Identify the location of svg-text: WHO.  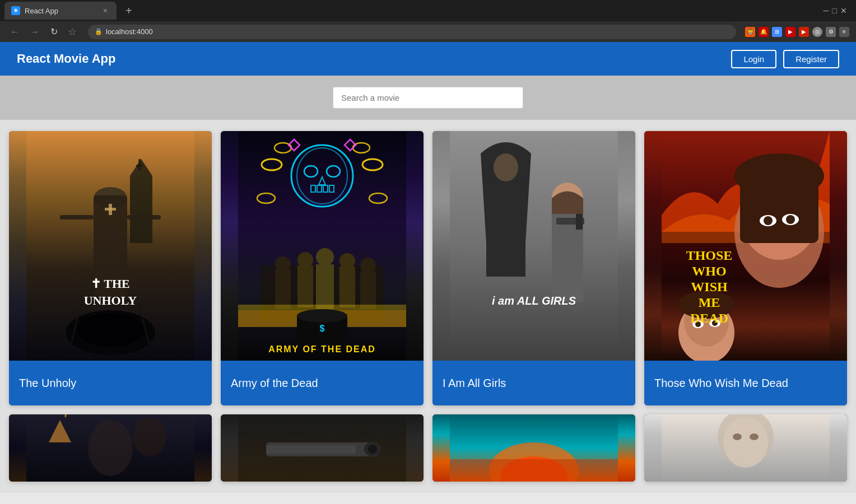
(709, 271).